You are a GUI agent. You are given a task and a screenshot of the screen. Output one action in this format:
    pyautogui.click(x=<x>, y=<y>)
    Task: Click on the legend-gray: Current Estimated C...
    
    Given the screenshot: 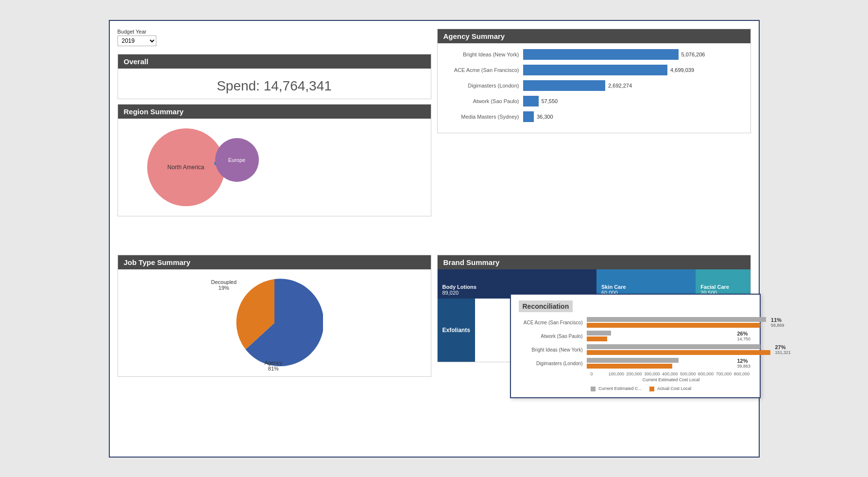 What is the action you would take?
    pyautogui.click(x=616, y=389)
    